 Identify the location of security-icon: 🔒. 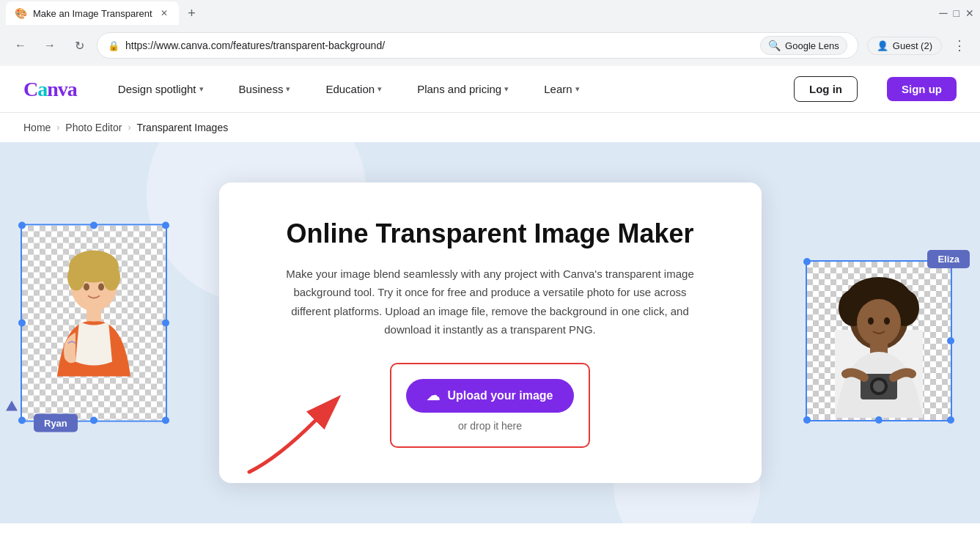
(114, 45).